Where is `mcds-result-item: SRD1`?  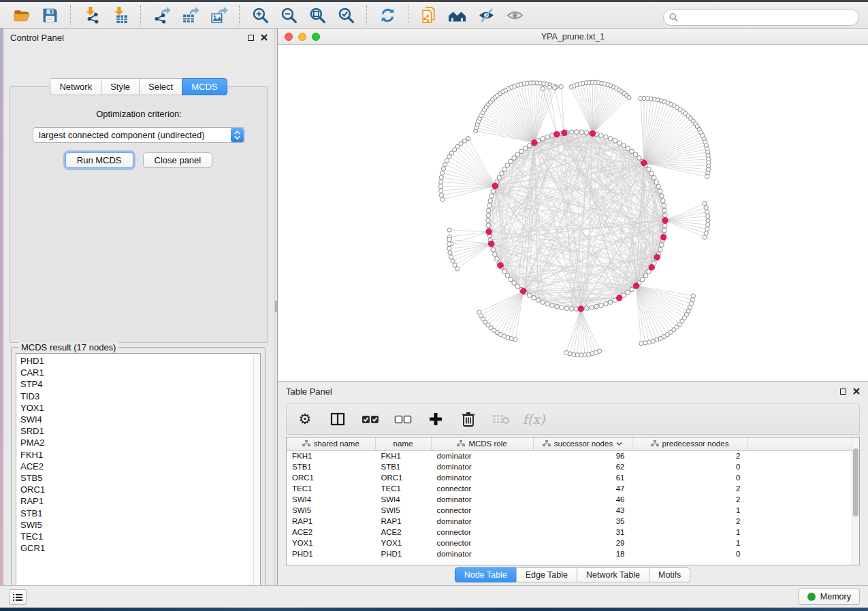 mcds-result-item: SRD1 is located at coordinates (135, 431).